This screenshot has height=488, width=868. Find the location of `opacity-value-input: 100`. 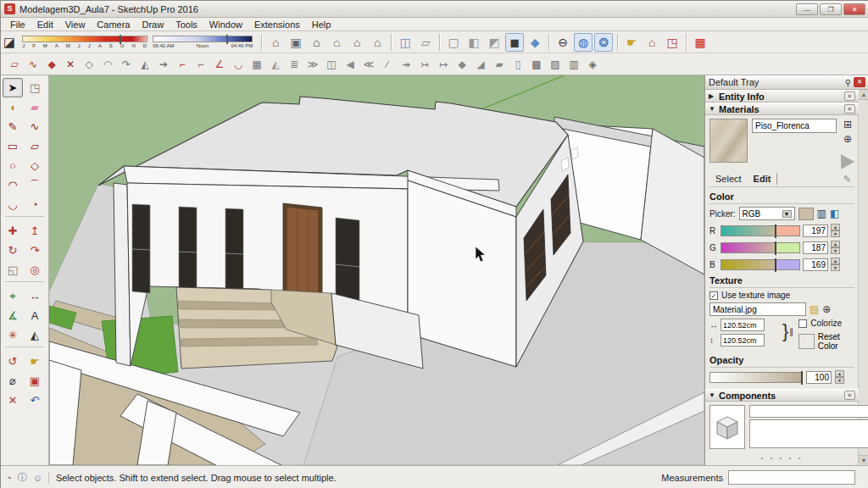

opacity-value-input: 100 is located at coordinates (819, 378).